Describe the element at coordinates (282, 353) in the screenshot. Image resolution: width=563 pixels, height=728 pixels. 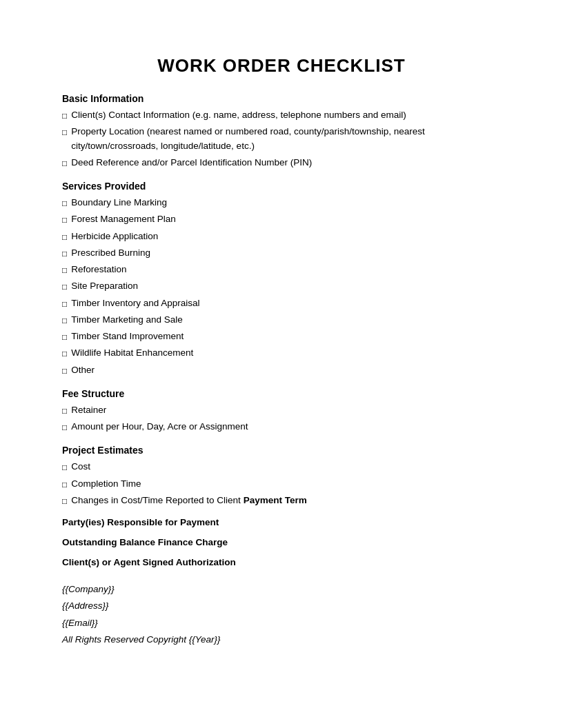
I see `list-item: □ Wildlife Habitat Enhancement` at that location.